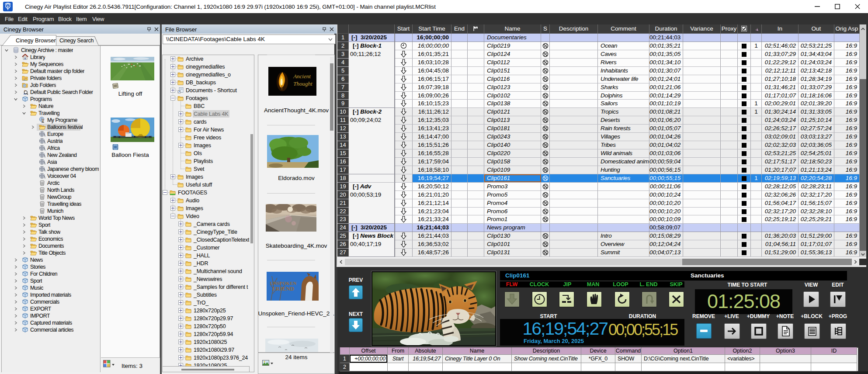  I want to click on svg-text: FRIEND, so click(283, 288).